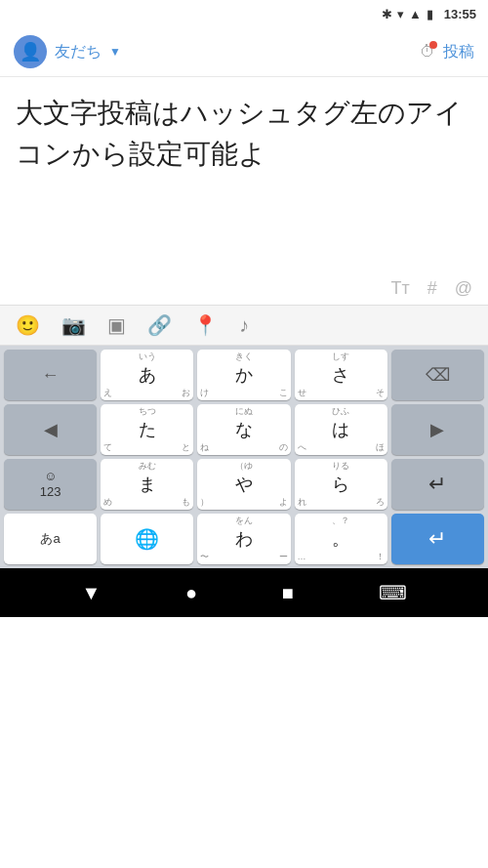 This screenshot has width=488, height=868. Describe the element at coordinates (191, 594) in the screenshot. I see `home-nav-icon: ●` at that location.